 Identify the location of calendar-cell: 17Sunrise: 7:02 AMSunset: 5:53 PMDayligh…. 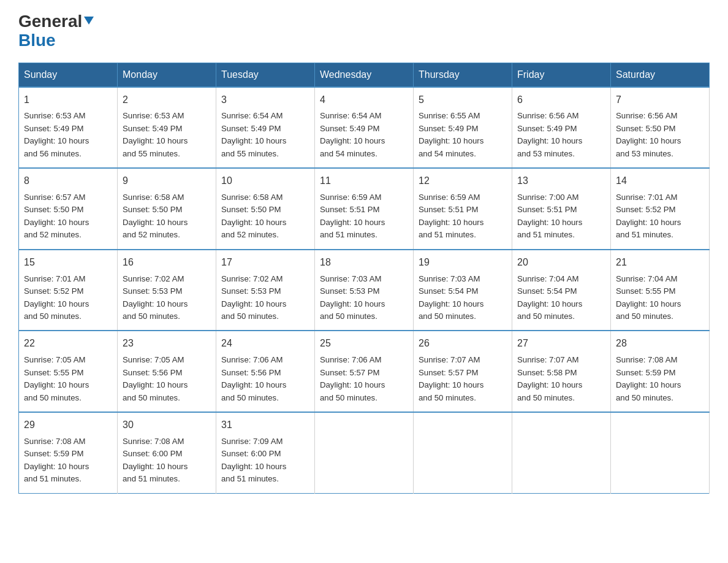
(266, 291).